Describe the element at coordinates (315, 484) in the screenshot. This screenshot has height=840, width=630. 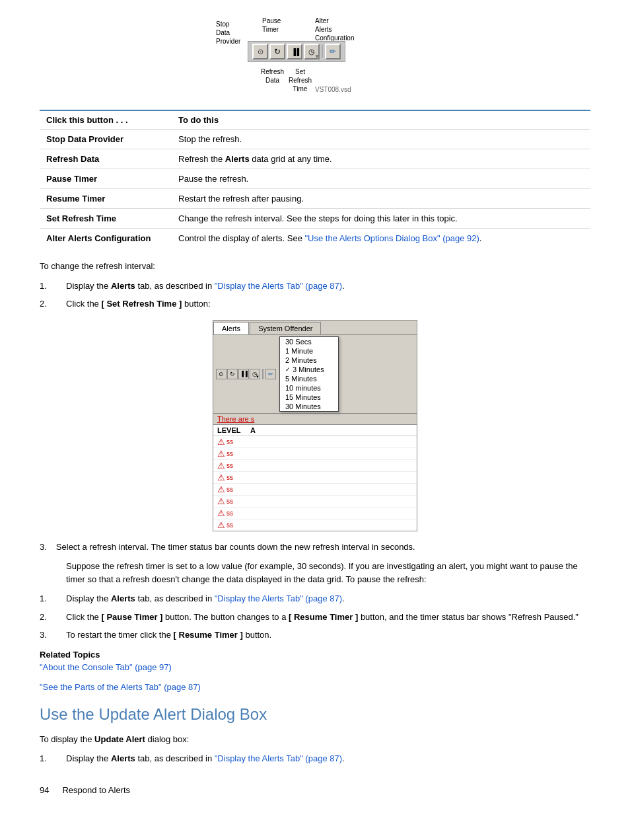
I see `data-rows: ⚠ss ⚠ss ⚠ss ⚠ss ⚠ss ⚠ss ⚠ss ⚠ss` at that location.